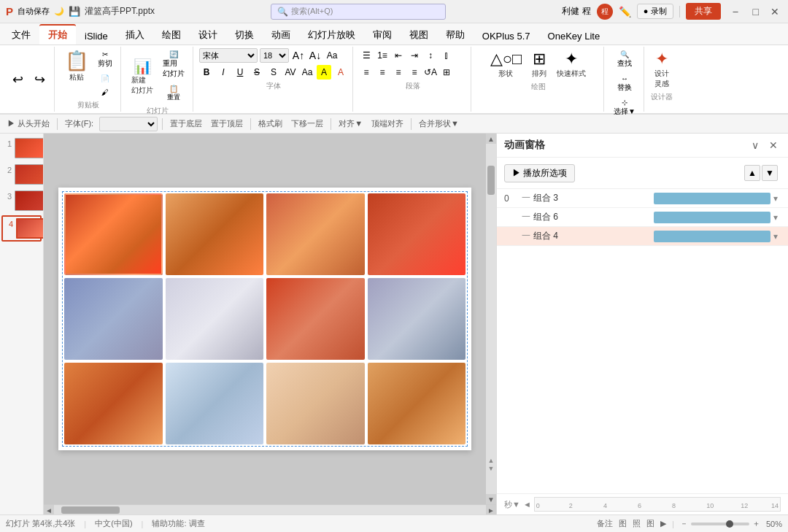 The width and height of the screenshot is (788, 532). I want to click on tab-review: 审阅, so click(382, 35).